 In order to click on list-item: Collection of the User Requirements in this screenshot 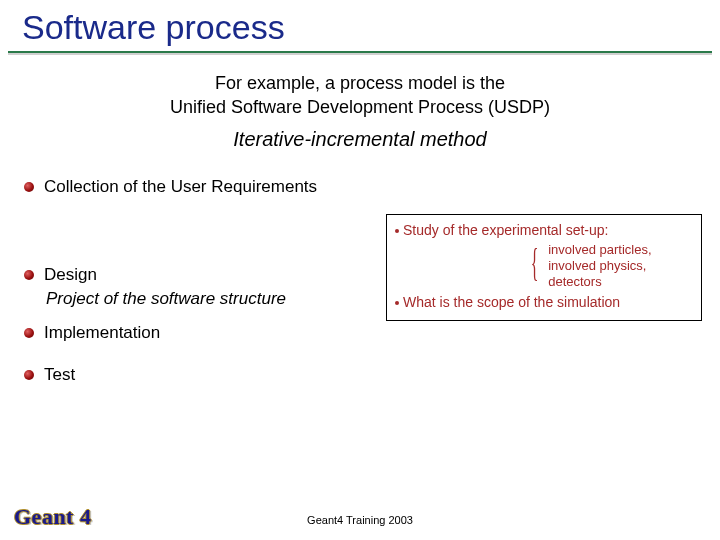, I will do `click(372, 187)`.